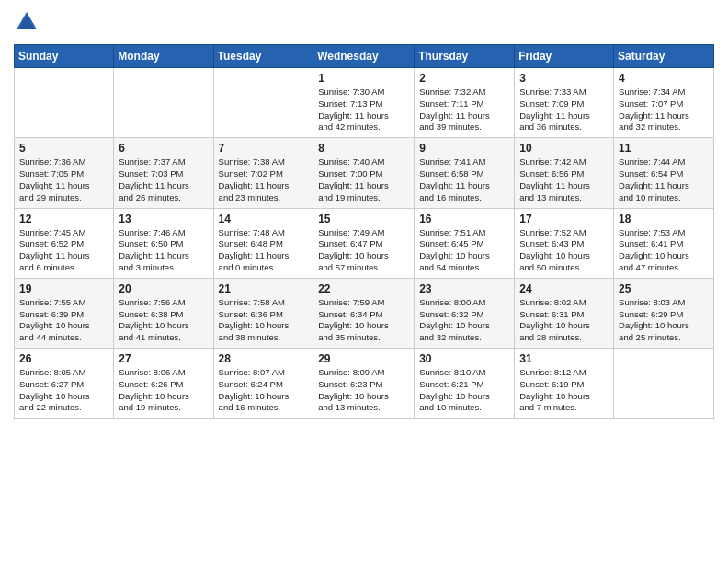 The image size is (728, 563). What do you see at coordinates (164, 313) in the screenshot?
I see `calendar-cell: 20Sunrise: 7:56 AM Sunset: 6:38 PM Dayli…` at bounding box center [164, 313].